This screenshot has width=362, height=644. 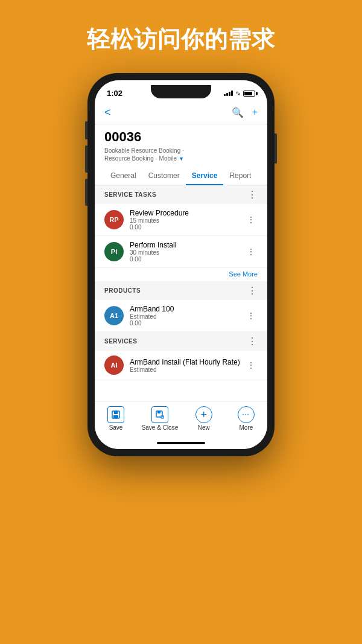 What do you see at coordinates (187, 213) in the screenshot?
I see `service-task-title-1: Review Procedure` at bounding box center [187, 213].